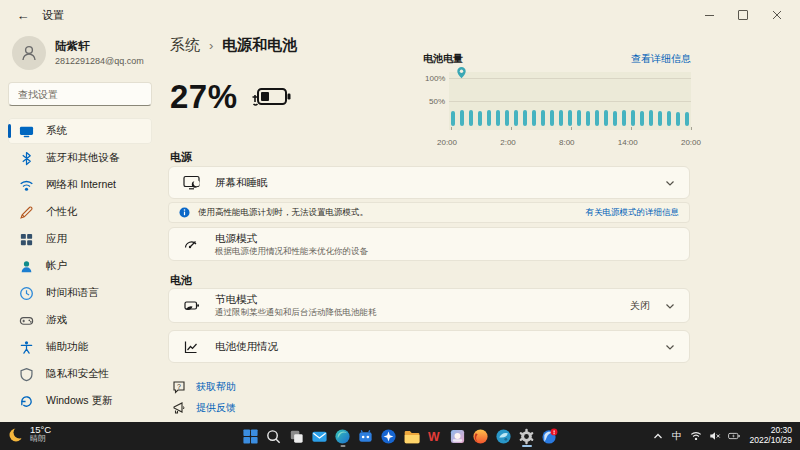  I want to click on taskbar-robot-app-icon, so click(366, 436).